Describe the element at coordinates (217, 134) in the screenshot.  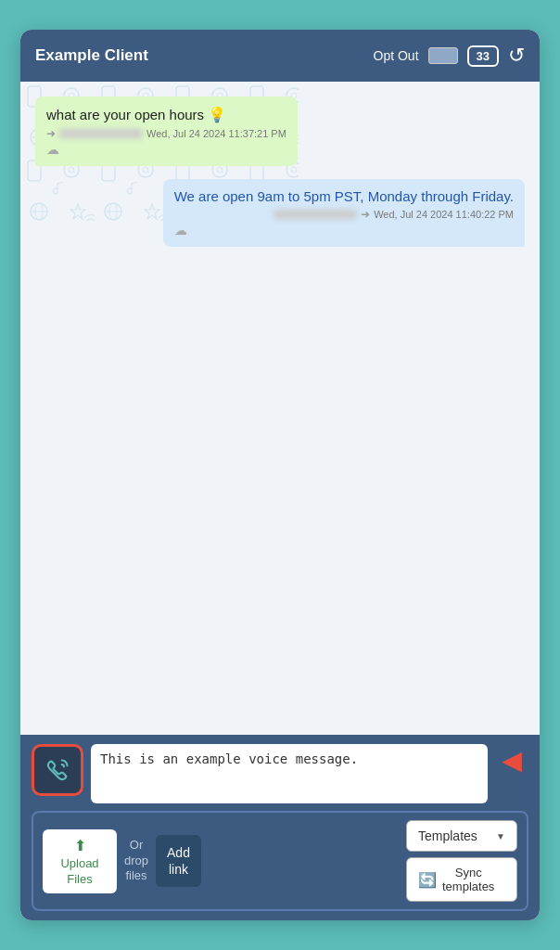
I see `received-timestamp: Wed, Jul 24 2024 11:37:21 PM` at that location.